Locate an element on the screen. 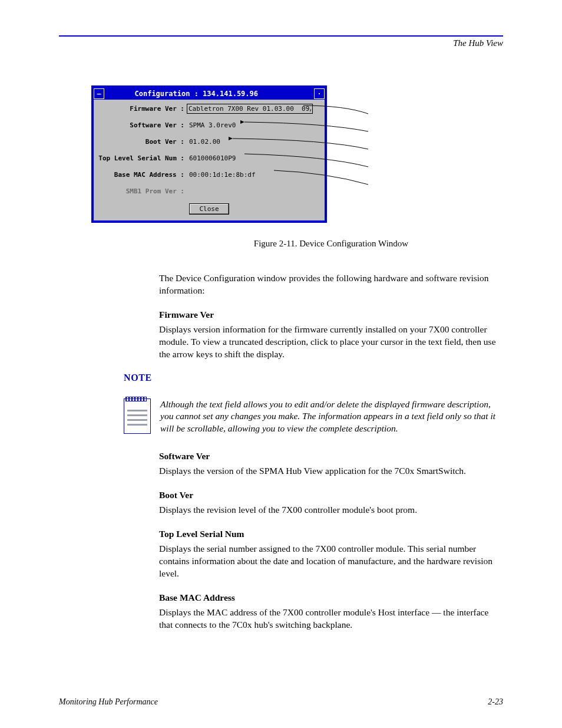 This screenshot has height=728, width=562. heading-software: Software Ver is located at coordinates (331, 456).